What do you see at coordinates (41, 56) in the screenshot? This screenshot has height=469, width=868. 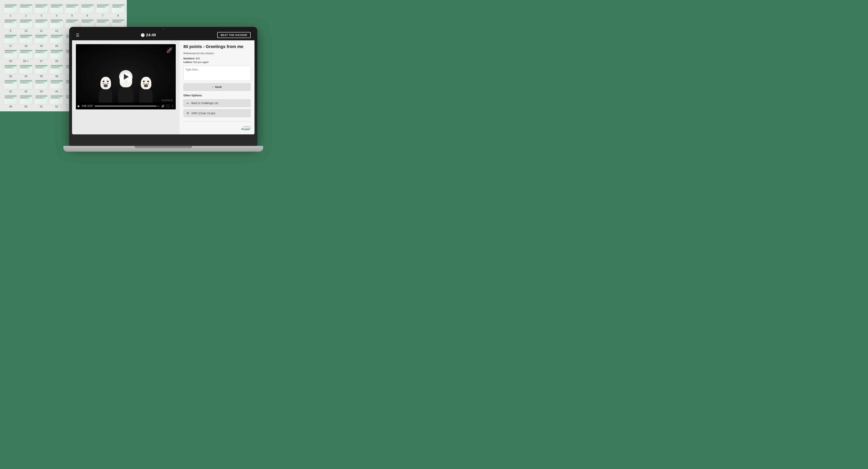 I see `slide-item-27: 27` at bounding box center [41, 56].